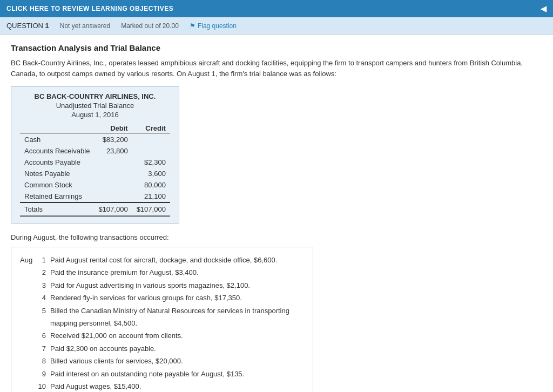  What do you see at coordinates (162, 386) in the screenshot?
I see `list-item: 10Paid August wages, $15,400.` at bounding box center [162, 386].